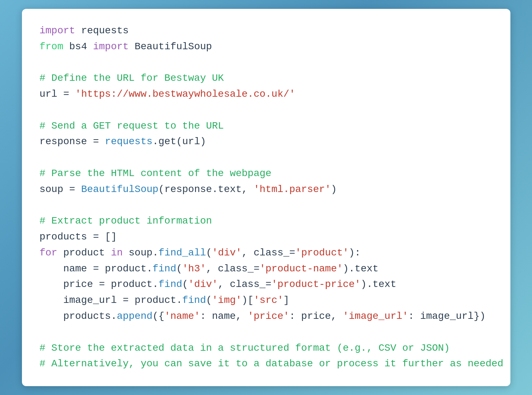 The image size is (532, 395). What do you see at coordinates (132, 126) in the screenshot?
I see `code-token: # Send a GET request to the URL` at bounding box center [132, 126].